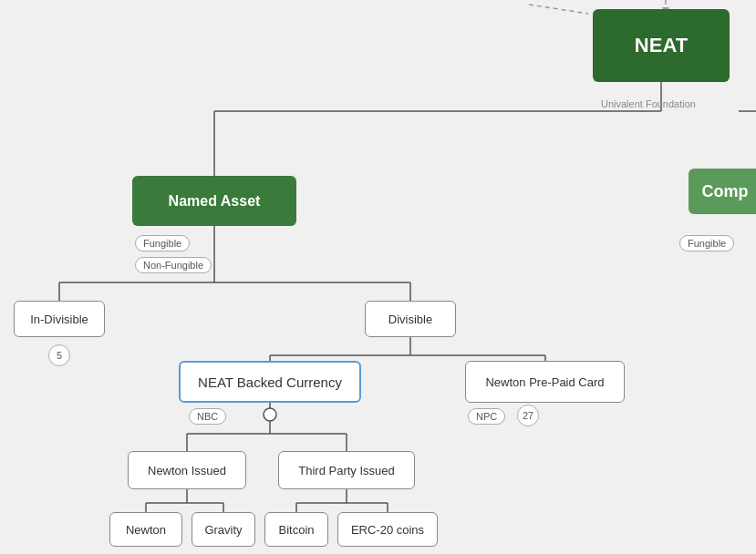 This screenshot has width=756, height=554. I want to click on in-divisible-label: In-Divisible, so click(59, 319).